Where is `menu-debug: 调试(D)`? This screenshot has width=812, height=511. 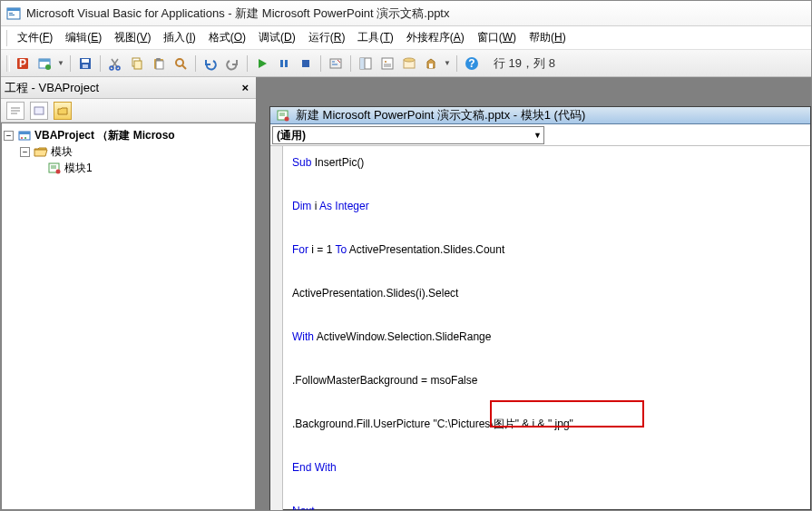 menu-debug: 调试(D) is located at coordinates (278, 38).